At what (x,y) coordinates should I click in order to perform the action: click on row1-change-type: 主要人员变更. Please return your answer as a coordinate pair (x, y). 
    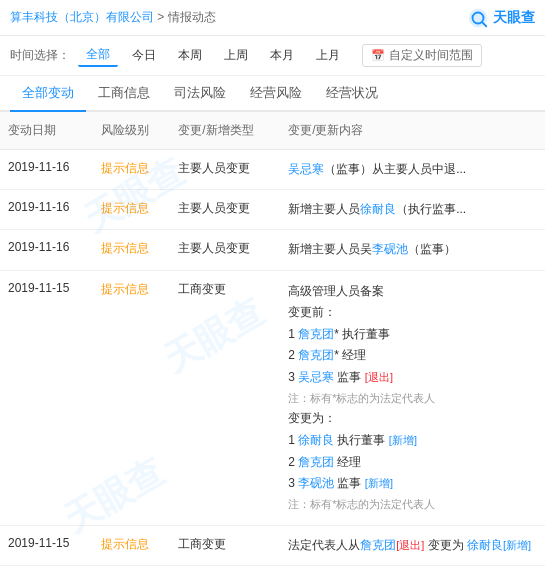
    Looking at the image, I should click on (225, 170).